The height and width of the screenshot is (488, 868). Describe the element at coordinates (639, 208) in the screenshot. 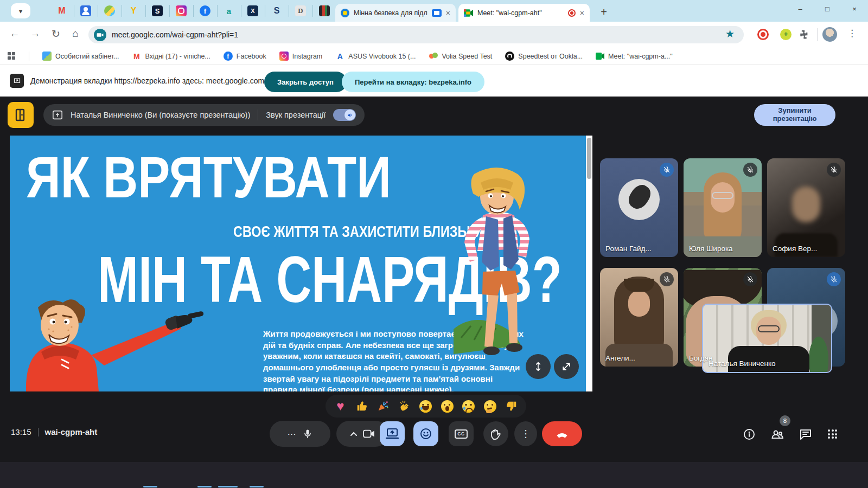

I see `participant-tile: Роман Гайд...` at that location.